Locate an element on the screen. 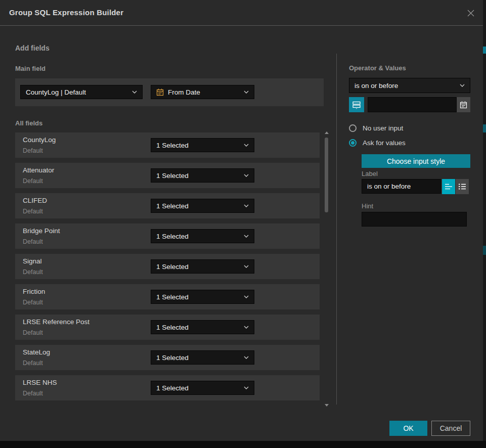 The image size is (486, 448). operator-select: is on or before is located at coordinates (410, 85).